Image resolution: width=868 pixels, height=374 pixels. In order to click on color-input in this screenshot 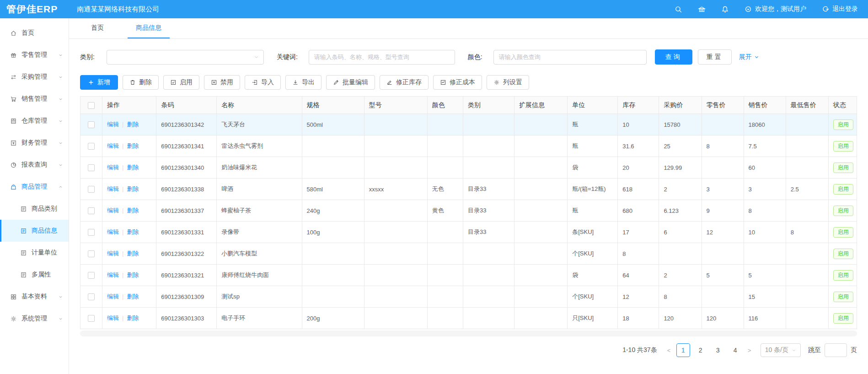, I will do `click(570, 57)`.